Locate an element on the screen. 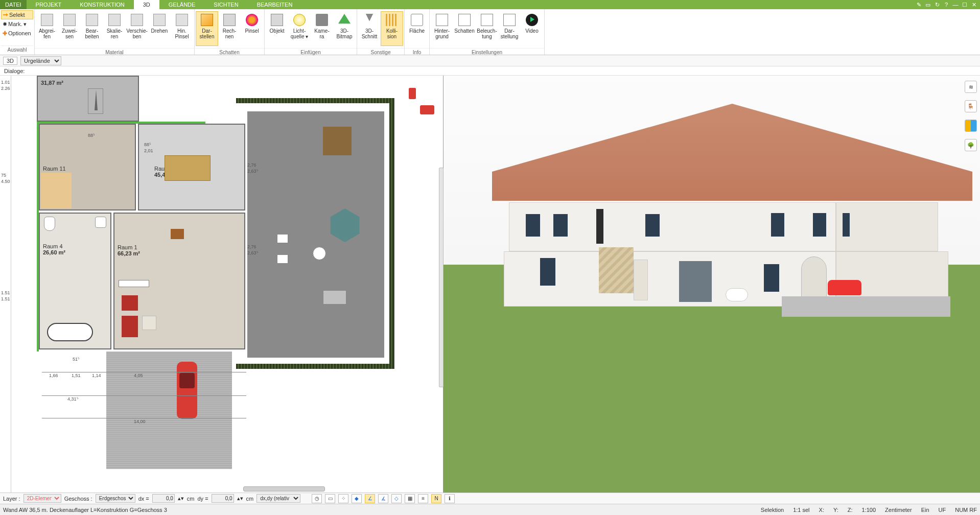 The height and width of the screenshot is (515, 980). maximize-icon: ☐ is located at coordinates (965, 5).